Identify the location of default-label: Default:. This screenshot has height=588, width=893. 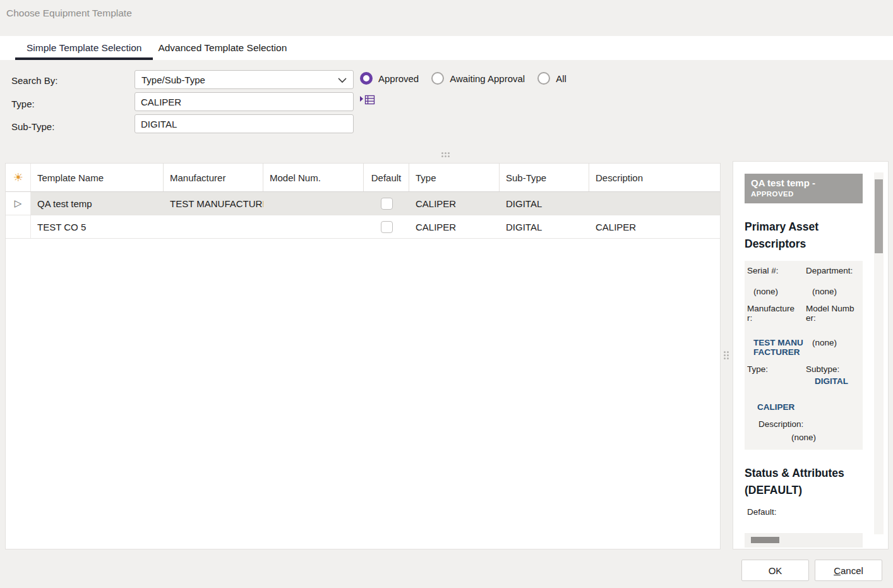
(817, 512).